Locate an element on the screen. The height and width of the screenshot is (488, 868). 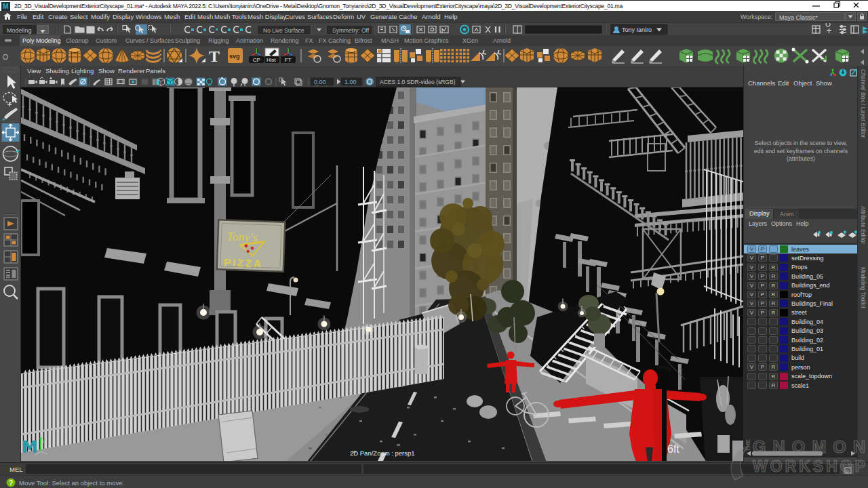
svg-text: Hist is located at coordinates (271, 60).